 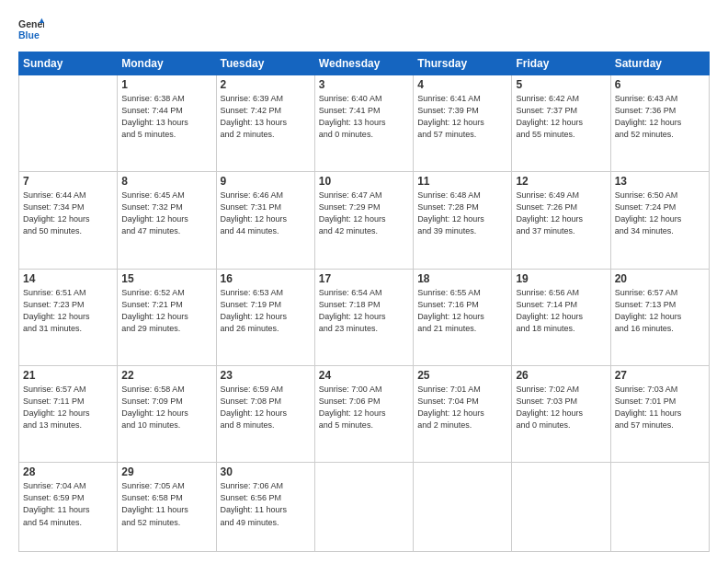 What do you see at coordinates (463, 414) in the screenshot?
I see `day-cell: 25Sunrise: 7:01 AM Sunset: 7:04 PM Dayli…` at bounding box center [463, 414].